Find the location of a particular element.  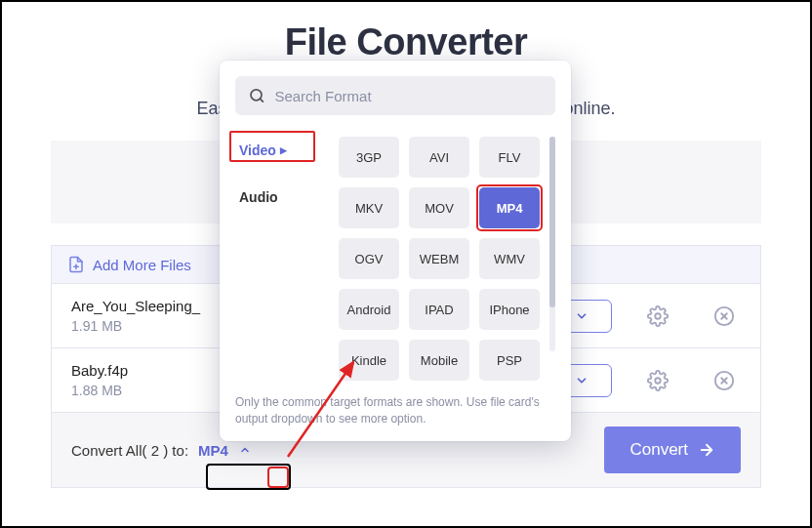

scrollbar is located at coordinates (552, 244).